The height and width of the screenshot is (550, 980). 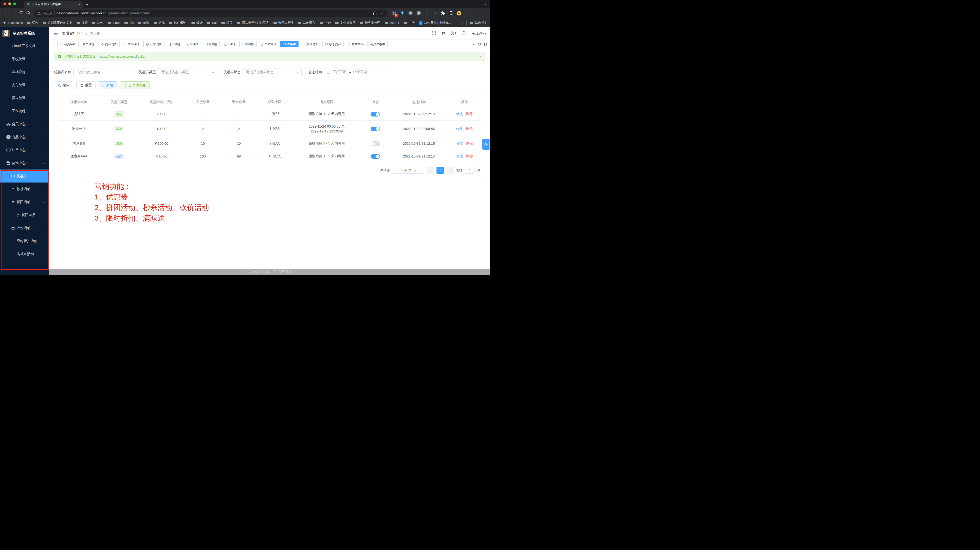 I want to click on bookmark-folder: 资讯未整理, so click(x=283, y=23).